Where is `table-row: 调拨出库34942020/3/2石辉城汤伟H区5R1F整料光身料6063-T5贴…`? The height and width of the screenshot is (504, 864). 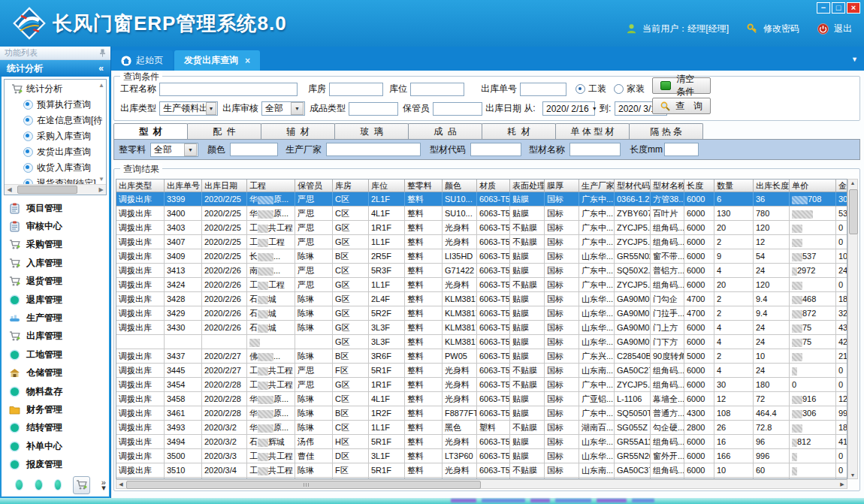
table-row: 调拨出库34942020/3/2石辉城汤伟H区5R1F整料光身料6063-T5贴… is located at coordinates (482, 442).